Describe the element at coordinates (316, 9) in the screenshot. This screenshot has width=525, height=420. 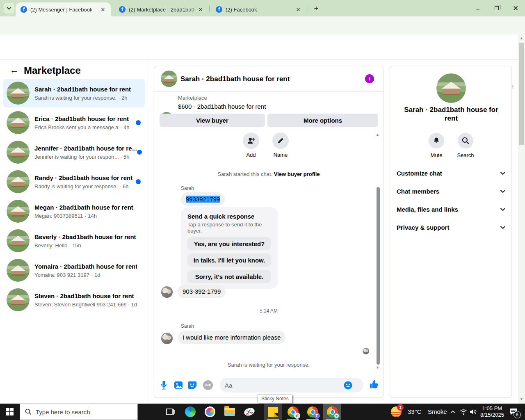
I see `new-tab-button: +` at that location.